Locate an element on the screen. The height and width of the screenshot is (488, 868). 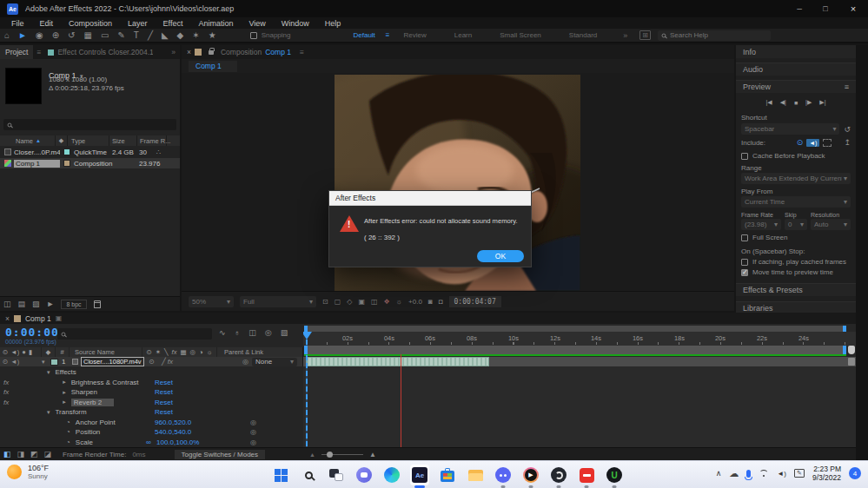
menu-edit: Edit is located at coordinates (47, 23).